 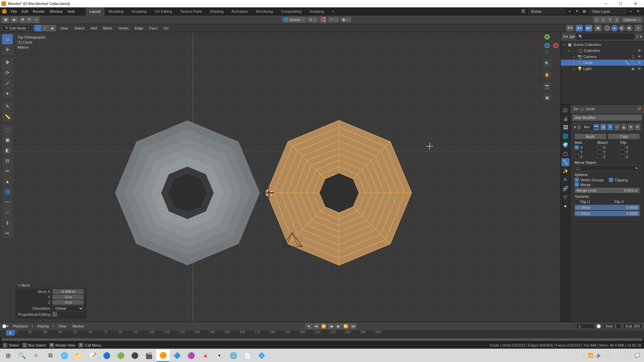 I want to click on merge-limit-field: Merge Limit: 0.001 m, so click(x=607, y=190).